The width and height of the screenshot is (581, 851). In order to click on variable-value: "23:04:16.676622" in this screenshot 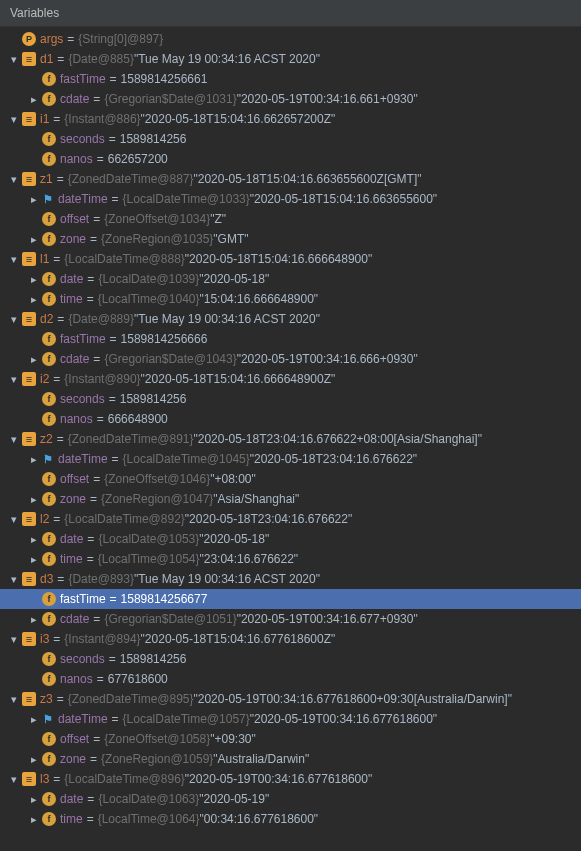, I will do `click(250, 559)`.